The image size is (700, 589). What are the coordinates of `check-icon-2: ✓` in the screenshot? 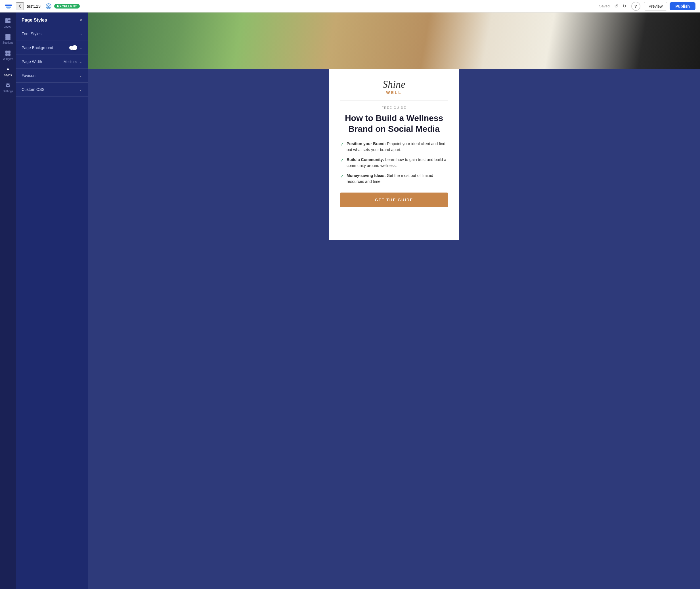 It's located at (342, 160).